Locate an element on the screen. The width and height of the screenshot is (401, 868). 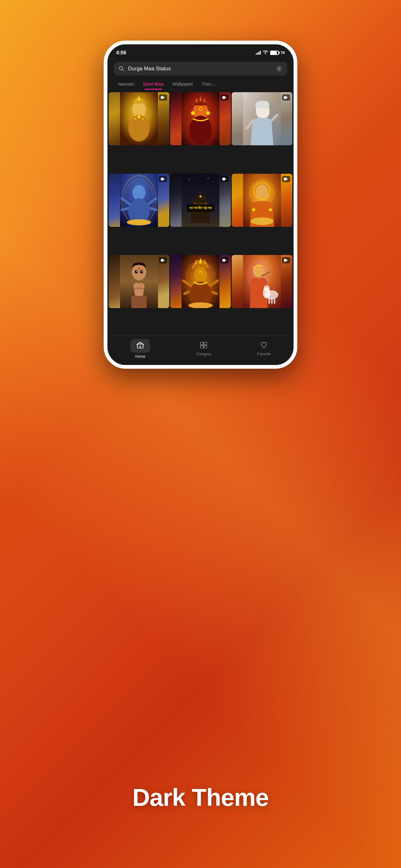
tab-navratri: Navratri is located at coordinates (127, 85).